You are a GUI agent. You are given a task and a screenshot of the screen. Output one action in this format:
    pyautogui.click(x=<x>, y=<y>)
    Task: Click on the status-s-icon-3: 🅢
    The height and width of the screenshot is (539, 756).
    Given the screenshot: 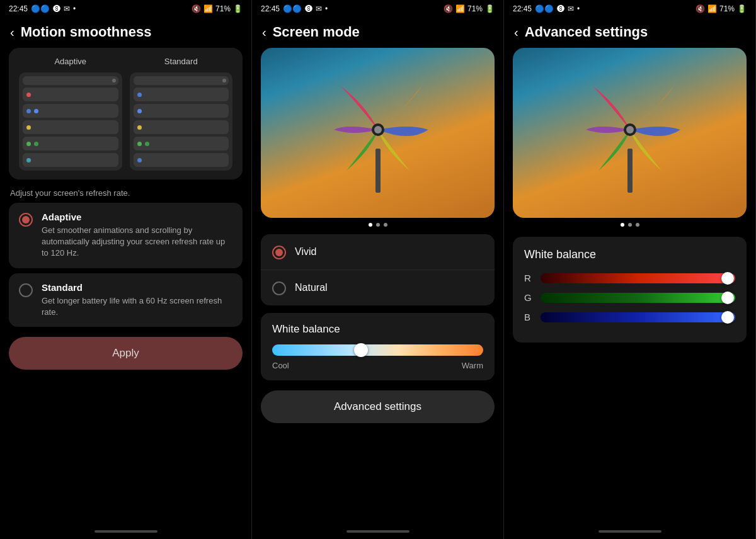 What is the action you would take?
    pyautogui.click(x=561, y=9)
    